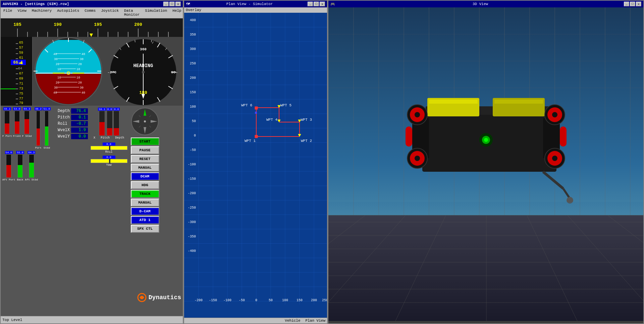  Describe the element at coordinates (7, 122) in the screenshot. I see `thruster-fport: 44.1 F Port` at that location.